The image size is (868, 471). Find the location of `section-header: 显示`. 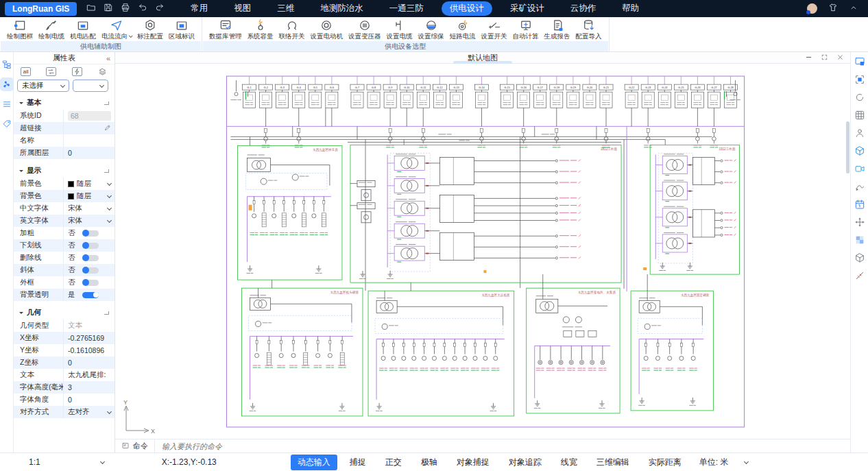

section-header: 显示 is located at coordinates (64, 171).